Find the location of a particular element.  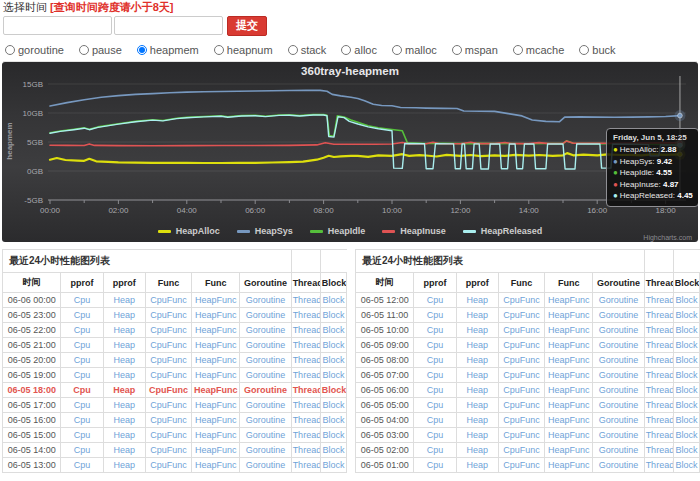

highcharts-credit: Highcharts.com is located at coordinates (668, 238).